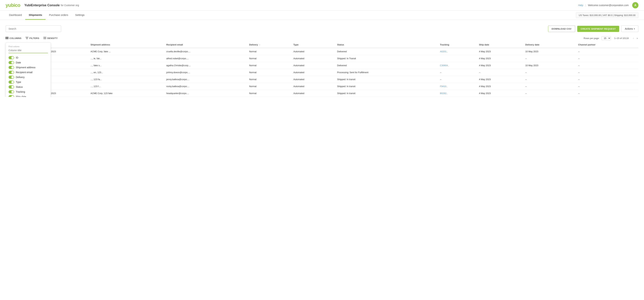  I want to click on table-row: ......, en, 123...johhny.doesn@corpo....…, so click(322, 72).